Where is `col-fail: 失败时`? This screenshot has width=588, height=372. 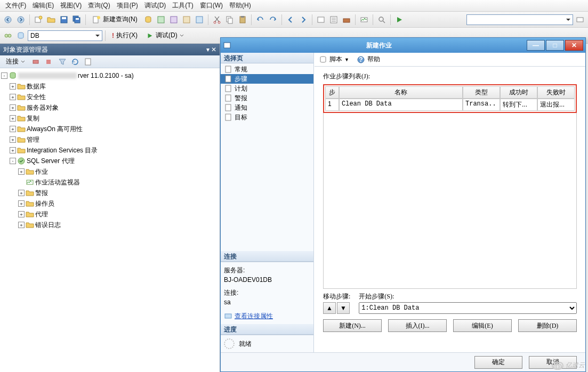
col-fail: 失败时 is located at coordinates (556, 93).